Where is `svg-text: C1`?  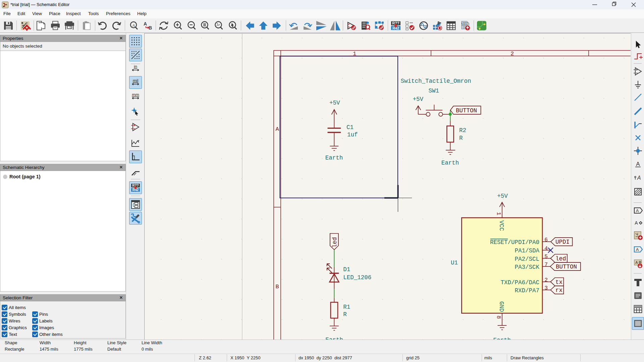 svg-text: C1 is located at coordinates (350, 127).